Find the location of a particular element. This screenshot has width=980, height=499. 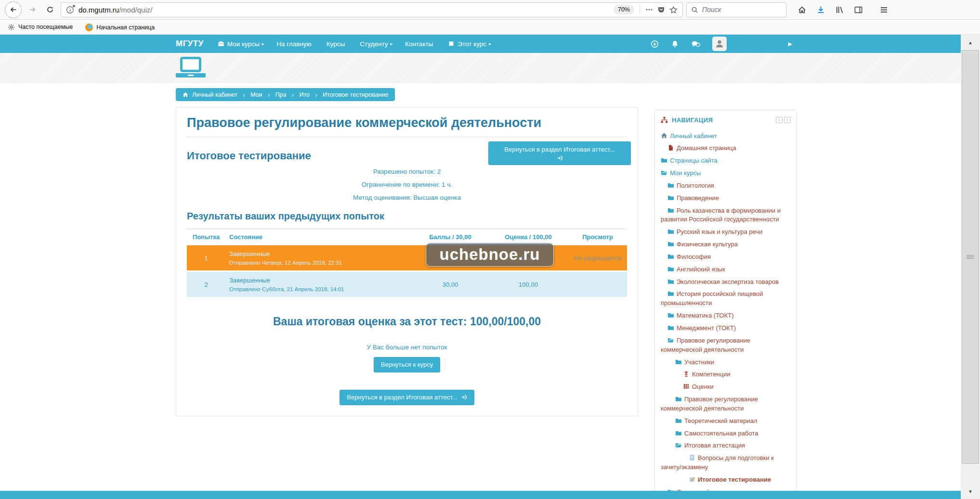

site-info-icon is located at coordinates (70, 10).